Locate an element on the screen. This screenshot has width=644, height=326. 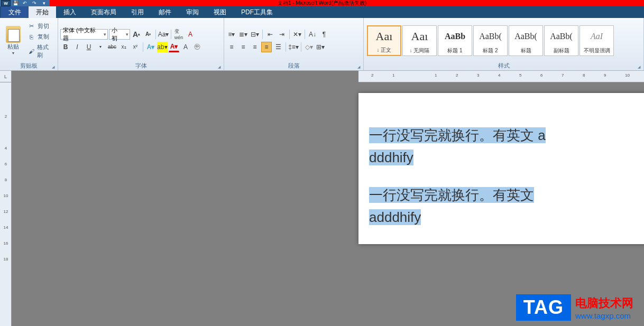
undo-icon: ↶ is located at coordinates (25, 3).